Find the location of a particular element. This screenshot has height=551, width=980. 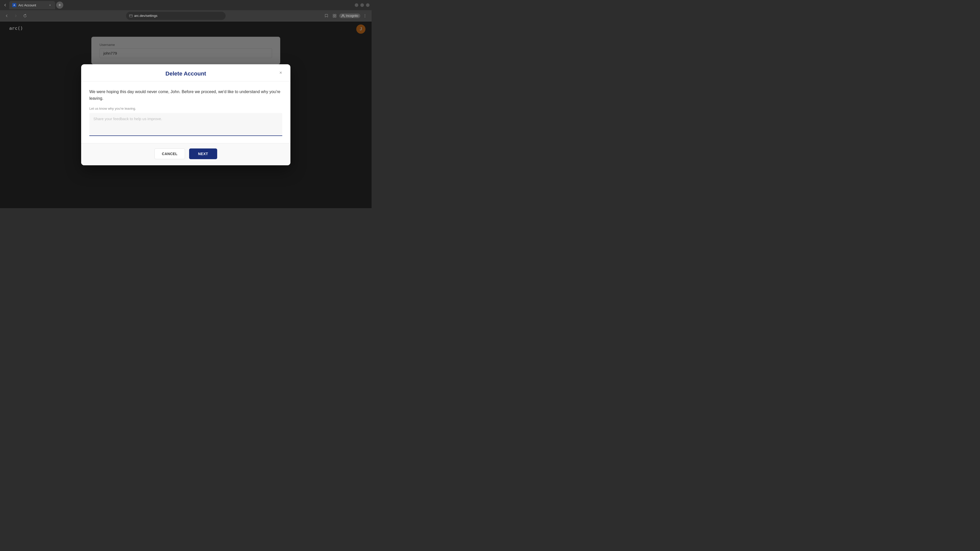

active-tab: A Arc Account × is located at coordinates (32, 5).